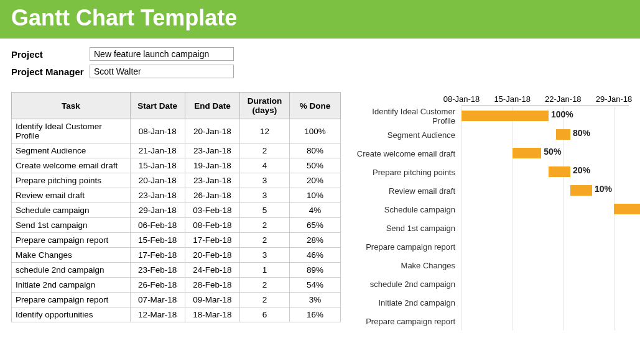  What do you see at coordinates (71, 270) in the screenshot?
I see `cell-task: schedule 2nd campaign` at bounding box center [71, 270].